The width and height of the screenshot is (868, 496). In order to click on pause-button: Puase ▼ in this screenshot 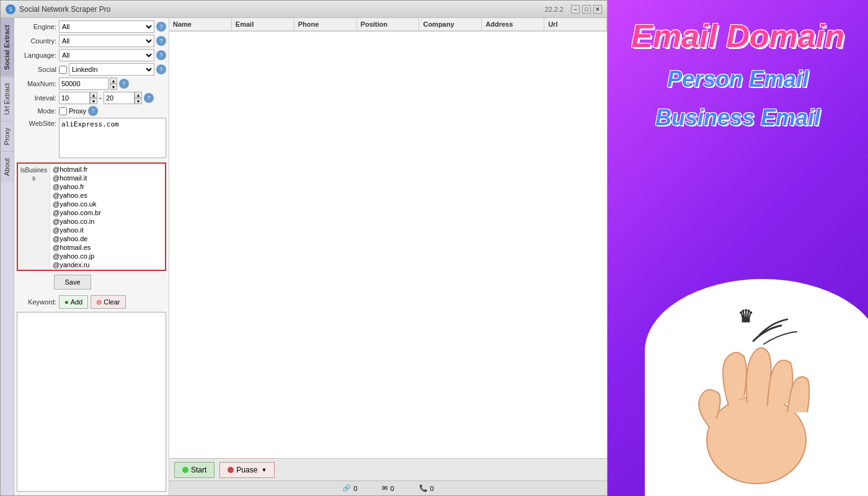, I will do `click(247, 470)`.